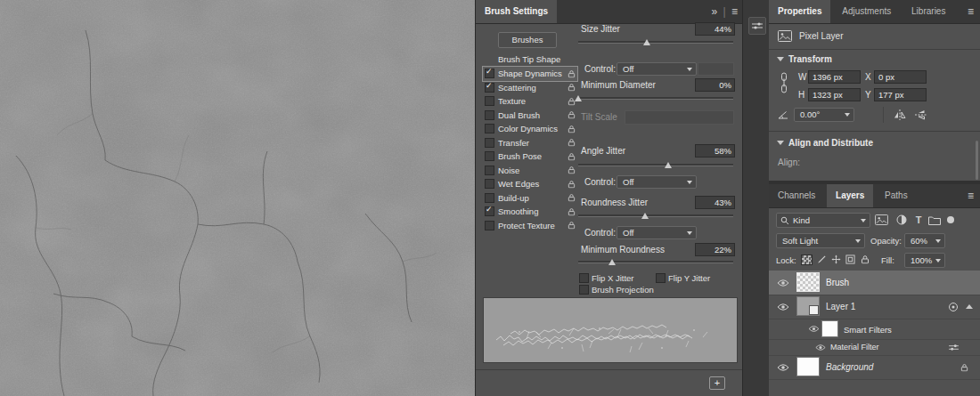  What do you see at coordinates (584, 290) in the screenshot?
I see `brush-projection-checkbox` at bounding box center [584, 290].